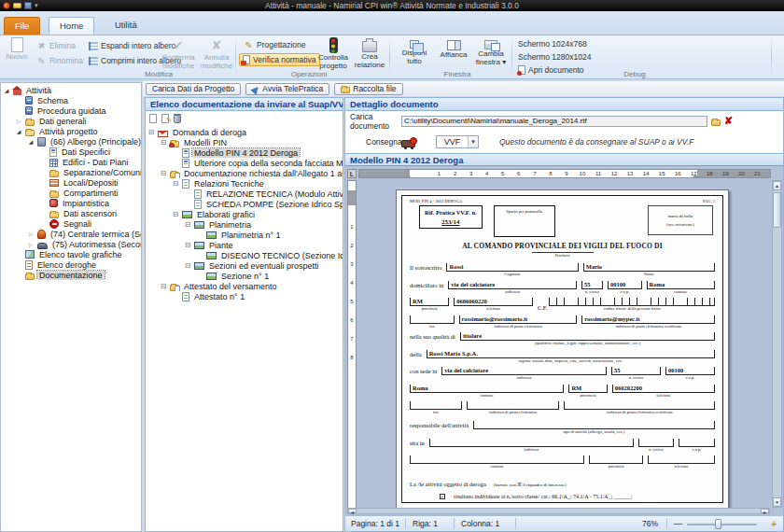 Image resolution: width=784 pixels, height=532 pixels. I want to click on tree-item: Impiantistica, so click(71, 203).